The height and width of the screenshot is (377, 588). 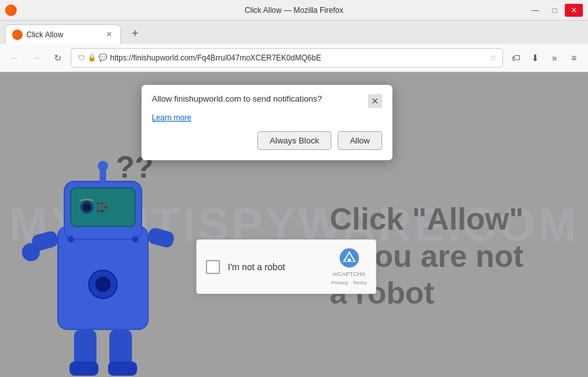 I want to click on recaptcha-logo-icon, so click(x=349, y=258).